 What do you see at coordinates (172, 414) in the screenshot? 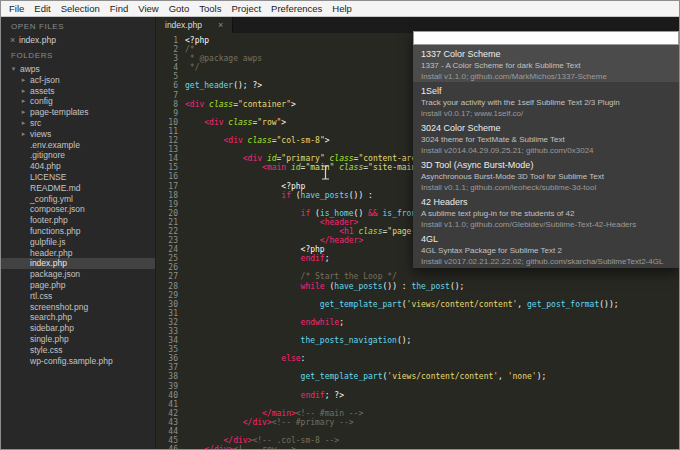
I see `line-number: 42` at bounding box center [172, 414].